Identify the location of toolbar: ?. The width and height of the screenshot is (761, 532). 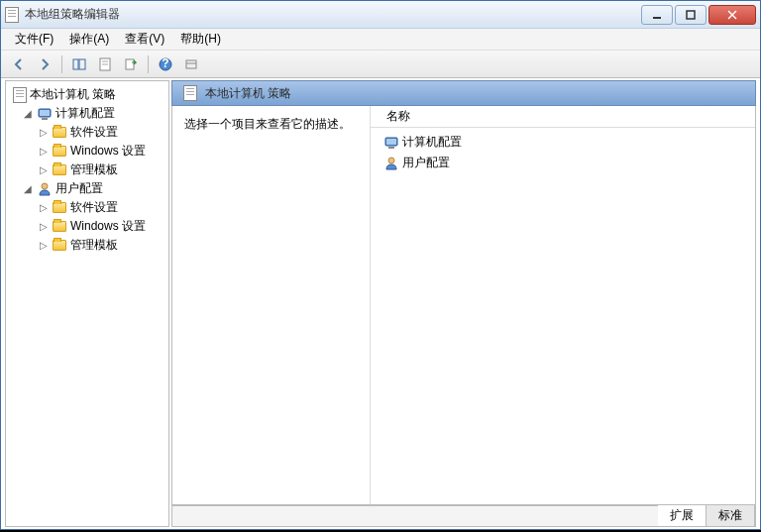
(380, 64).